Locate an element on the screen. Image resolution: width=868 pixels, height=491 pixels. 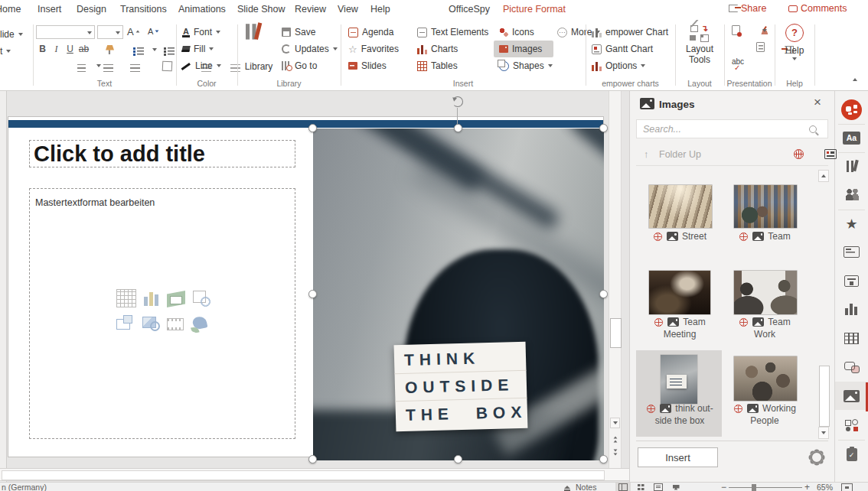
empower-chart-button: empower Chart is located at coordinates (630, 32).